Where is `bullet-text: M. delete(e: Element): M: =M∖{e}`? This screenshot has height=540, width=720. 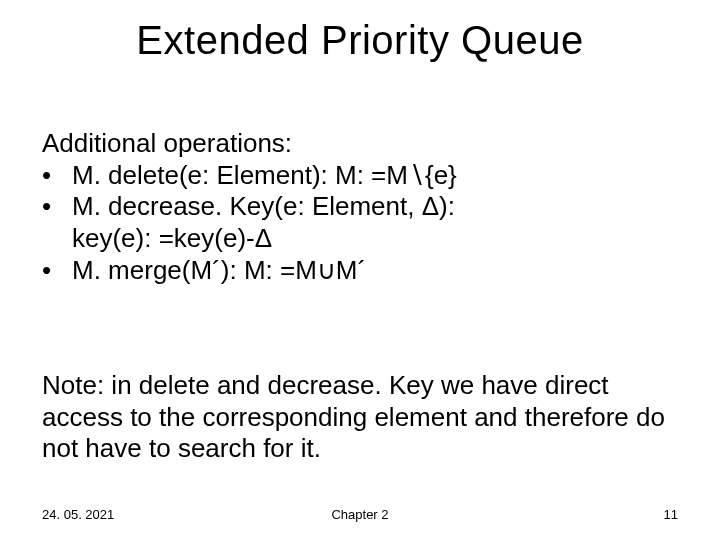
bullet-text: M. delete(e: Element): M: =M∖{e} is located at coordinates (375, 176).